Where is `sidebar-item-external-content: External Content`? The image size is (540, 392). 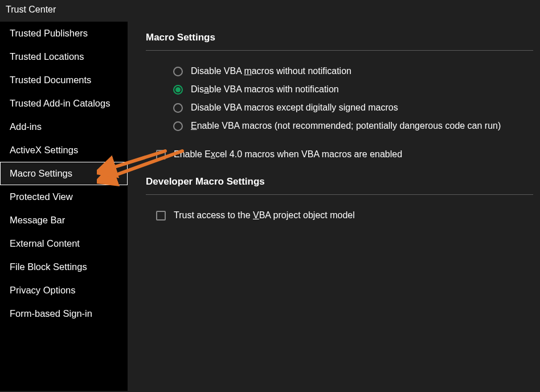 sidebar-item-external-content: External Content is located at coordinates (64, 244).